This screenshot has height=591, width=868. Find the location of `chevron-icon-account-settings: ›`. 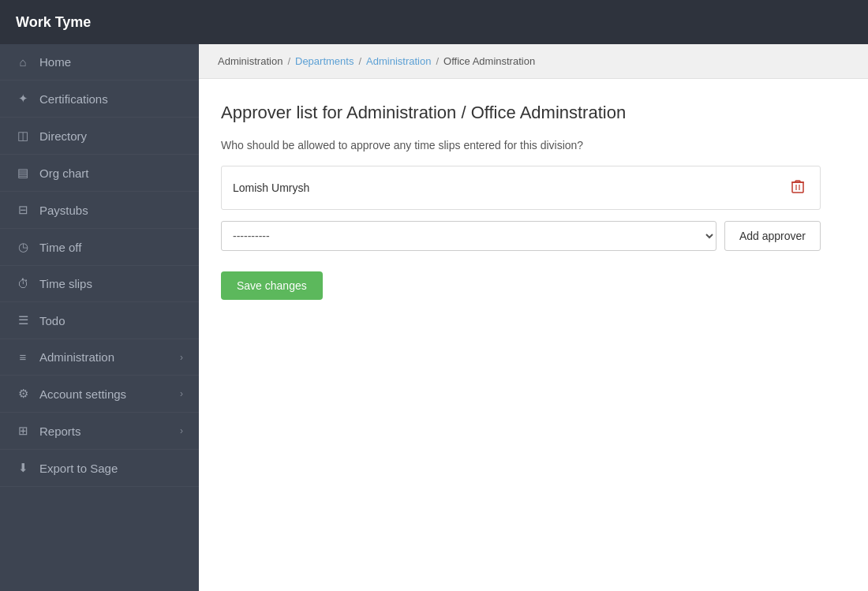

chevron-icon-account-settings: › is located at coordinates (181, 394).